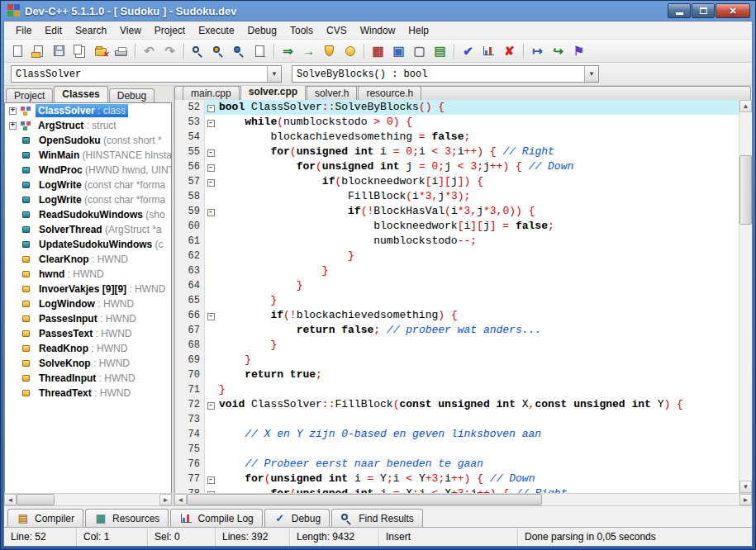  I want to click on editor-tab-main-cpp: main.cpp, so click(212, 92).